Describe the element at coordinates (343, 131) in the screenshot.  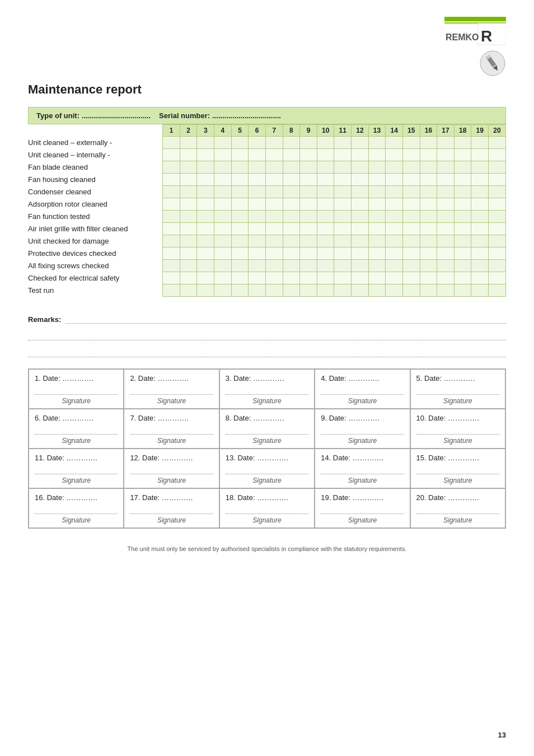
I see `col-header-11: 11` at that location.